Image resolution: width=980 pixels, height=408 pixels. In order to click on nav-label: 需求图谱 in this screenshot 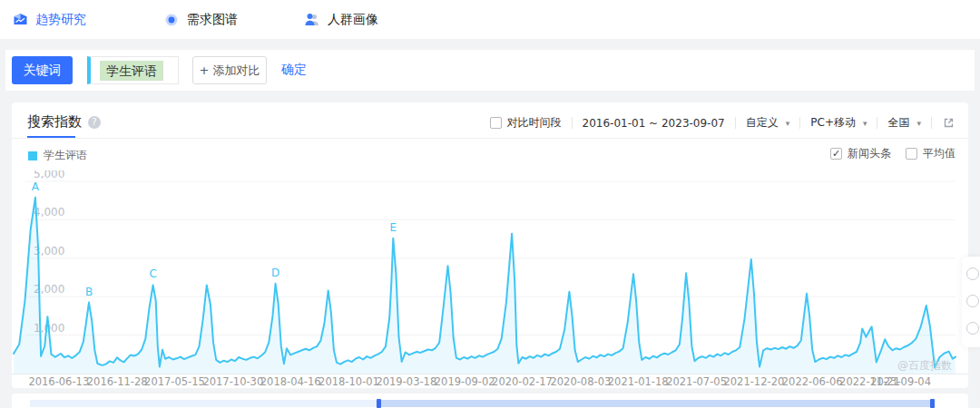, I will do `click(212, 20)`.